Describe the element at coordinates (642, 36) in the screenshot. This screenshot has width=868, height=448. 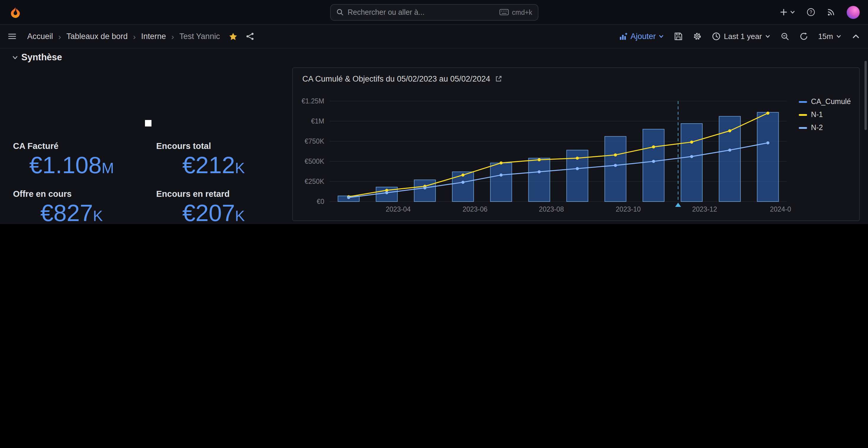
I see `add-panel-button: Ajouter` at that location.